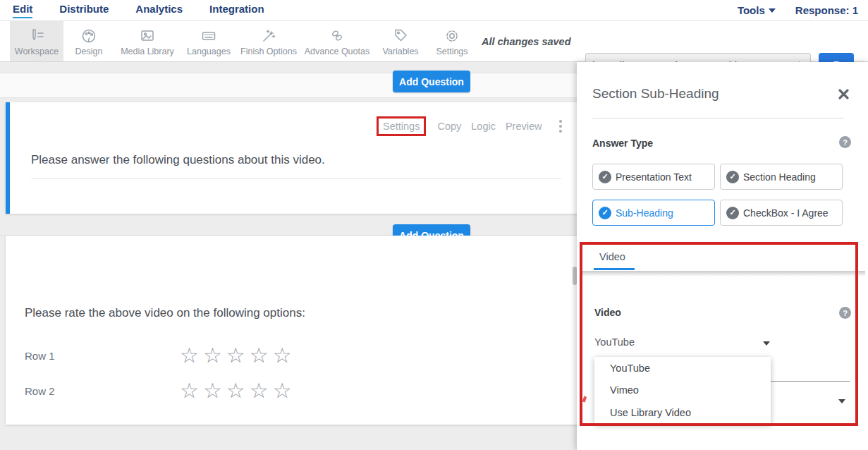 Image resolution: width=868 pixels, height=450 pixels. I want to click on close-panel-button, so click(843, 96).